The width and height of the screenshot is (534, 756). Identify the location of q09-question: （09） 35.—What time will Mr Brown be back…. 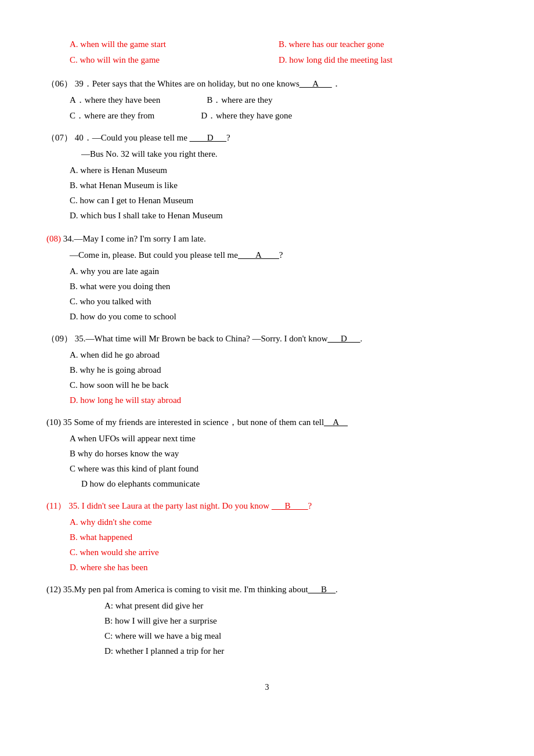
(267, 339).